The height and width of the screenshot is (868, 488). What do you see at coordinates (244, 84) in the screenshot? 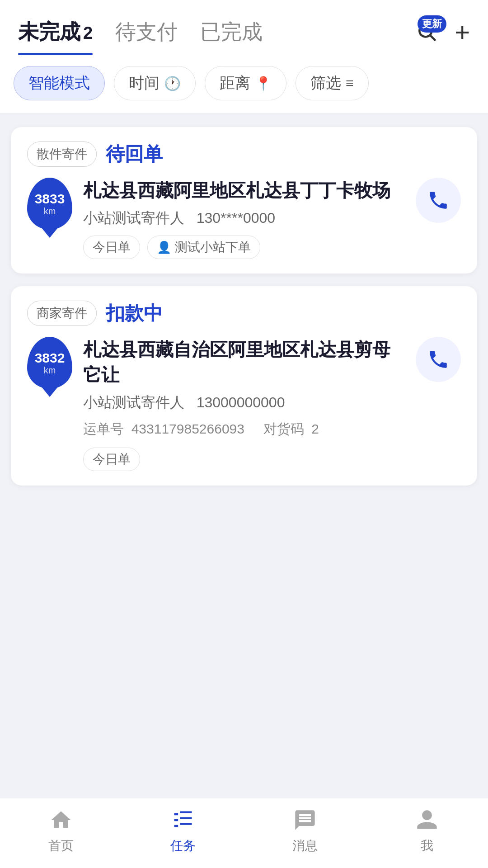
I see `filter-bar: 智能模式 时间 🕐 距离 📍 筛选 ≡` at bounding box center [244, 84].